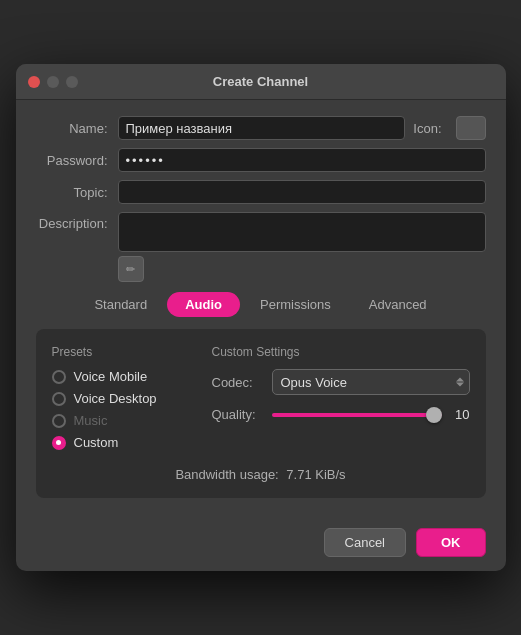 Image resolution: width=521 pixels, height=635 pixels. Describe the element at coordinates (261, 128) in the screenshot. I see `name-row: Name: Icon:` at that location.